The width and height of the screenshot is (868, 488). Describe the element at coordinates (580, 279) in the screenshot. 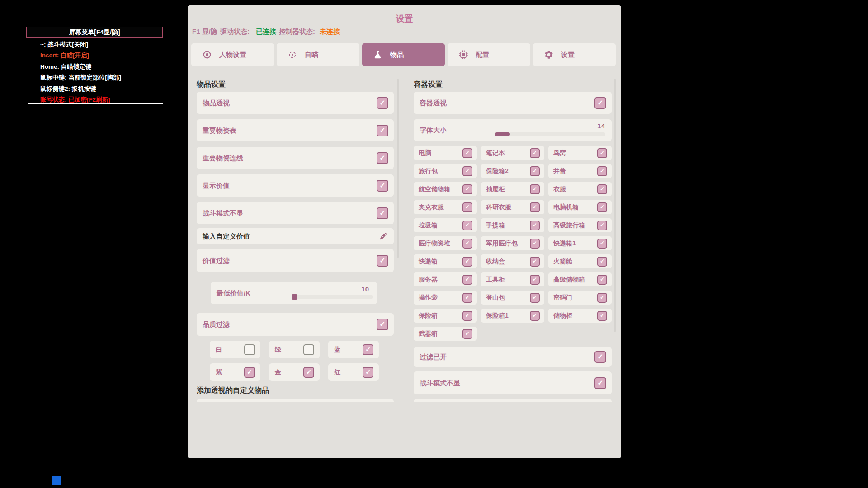

I see `container-toggle: 高级储物箱` at that location.